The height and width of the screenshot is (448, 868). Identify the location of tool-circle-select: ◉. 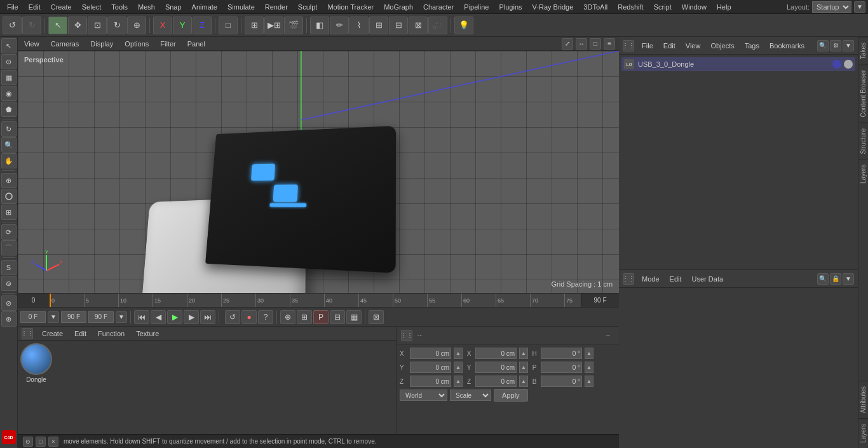
(9, 93).